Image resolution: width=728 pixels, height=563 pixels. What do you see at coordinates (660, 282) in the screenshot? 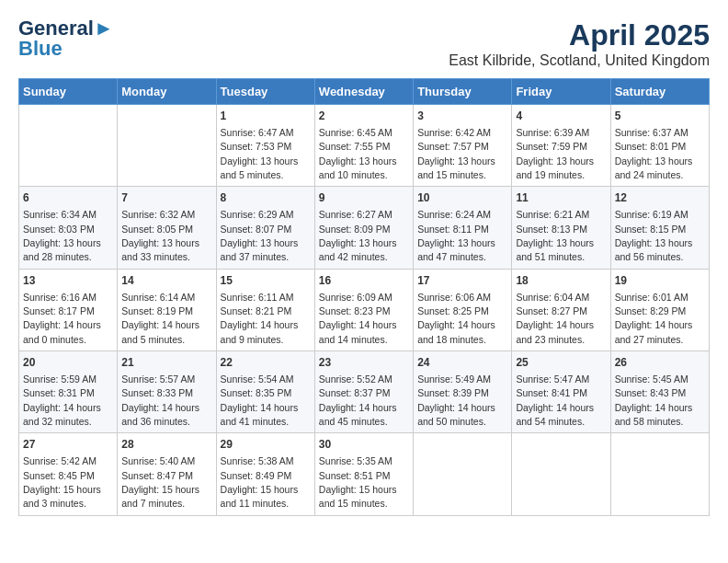
I see `day-number: 19` at bounding box center [660, 282].